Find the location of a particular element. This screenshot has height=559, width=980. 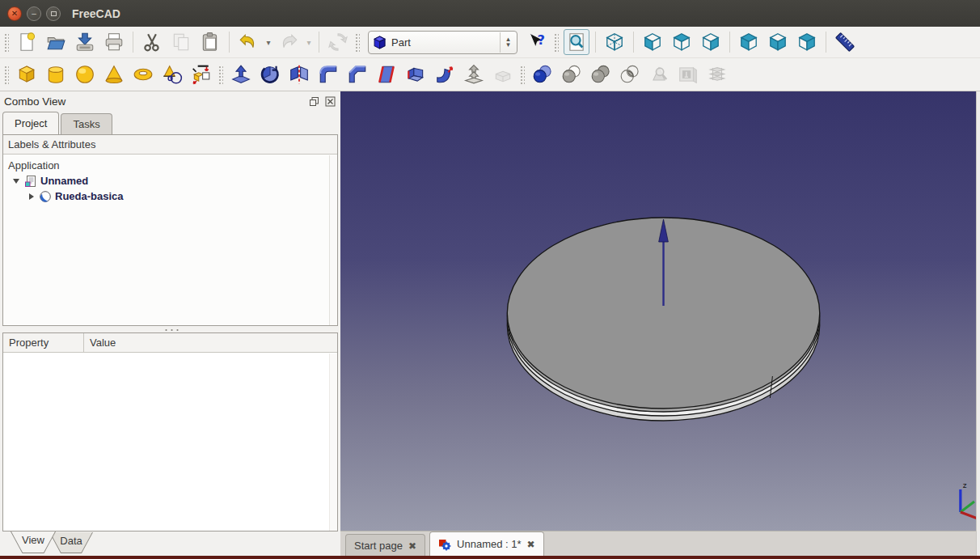

freecad-logo-icon is located at coordinates (445, 544).